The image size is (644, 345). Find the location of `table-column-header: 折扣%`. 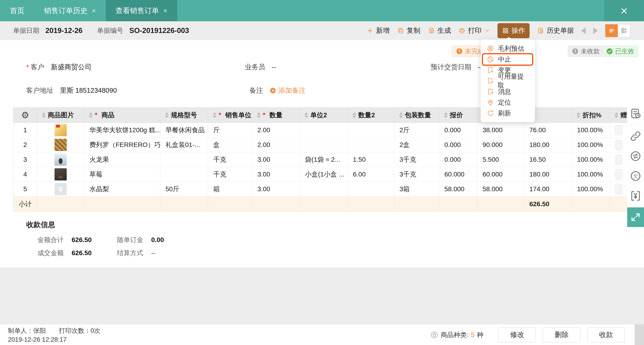

table-column-header: 折扣% is located at coordinates (591, 115).